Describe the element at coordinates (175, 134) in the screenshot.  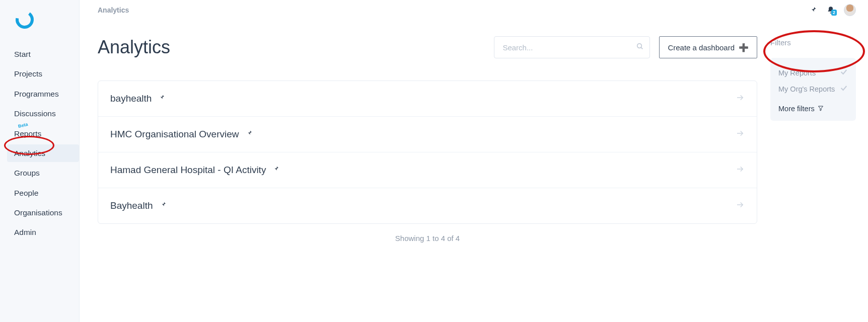
I see `dashboard-title: HMC Organisational Overview` at that location.